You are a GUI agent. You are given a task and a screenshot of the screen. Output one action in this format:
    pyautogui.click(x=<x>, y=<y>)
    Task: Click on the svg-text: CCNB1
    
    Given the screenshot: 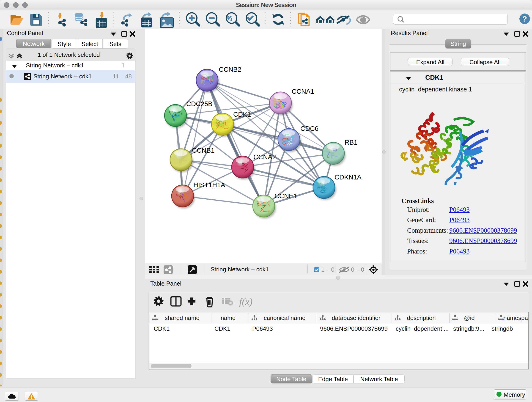 What is the action you would take?
    pyautogui.click(x=203, y=150)
    